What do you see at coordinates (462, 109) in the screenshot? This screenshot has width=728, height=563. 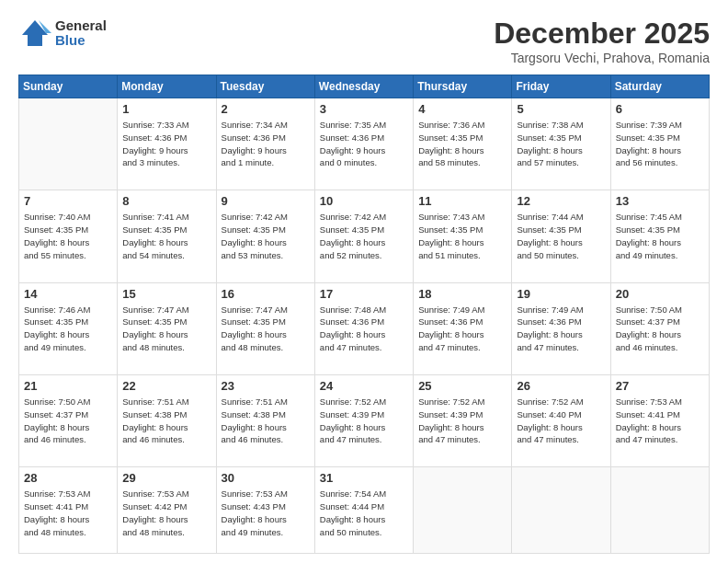 I see `day-number: 4` at bounding box center [462, 109].